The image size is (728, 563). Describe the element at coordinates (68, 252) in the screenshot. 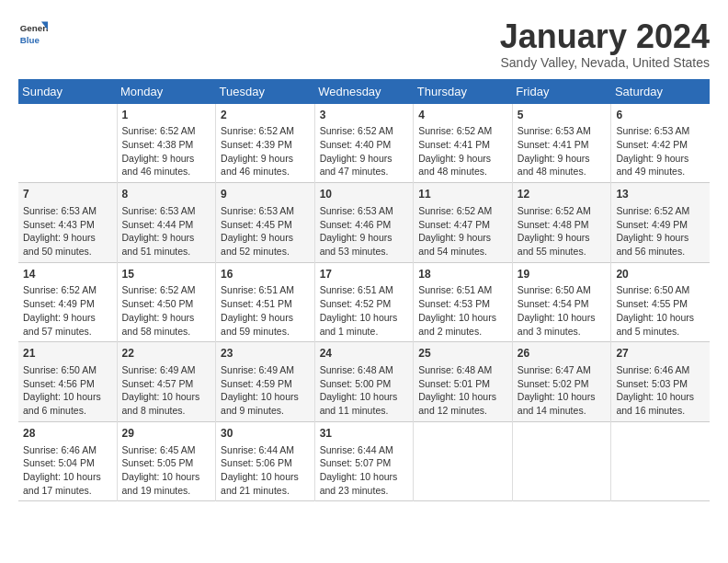

I see `cell-info-line: and 50 minutes.` at that location.